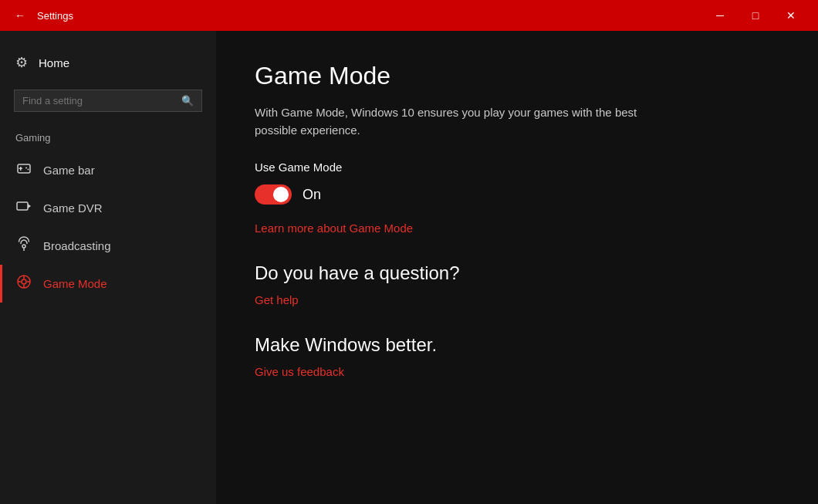 This screenshot has height=504, width=818. What do you see at coordinates (517, 167) in the screenshot?
I see `use-game-mode-label: Use Game Mode` at bounding box center [517, 167].